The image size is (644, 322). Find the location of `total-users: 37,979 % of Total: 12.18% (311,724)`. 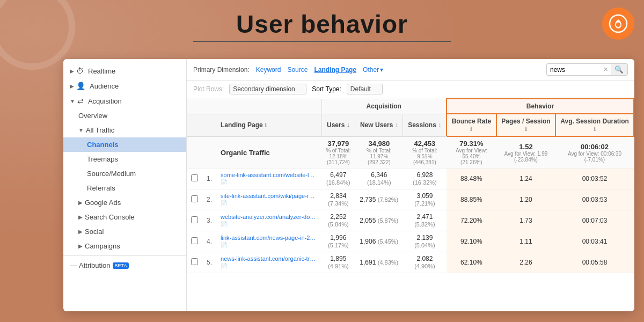

total-users: 37,979 % of Total: 12.18% (311,724) is located at coordinates (338, 152).